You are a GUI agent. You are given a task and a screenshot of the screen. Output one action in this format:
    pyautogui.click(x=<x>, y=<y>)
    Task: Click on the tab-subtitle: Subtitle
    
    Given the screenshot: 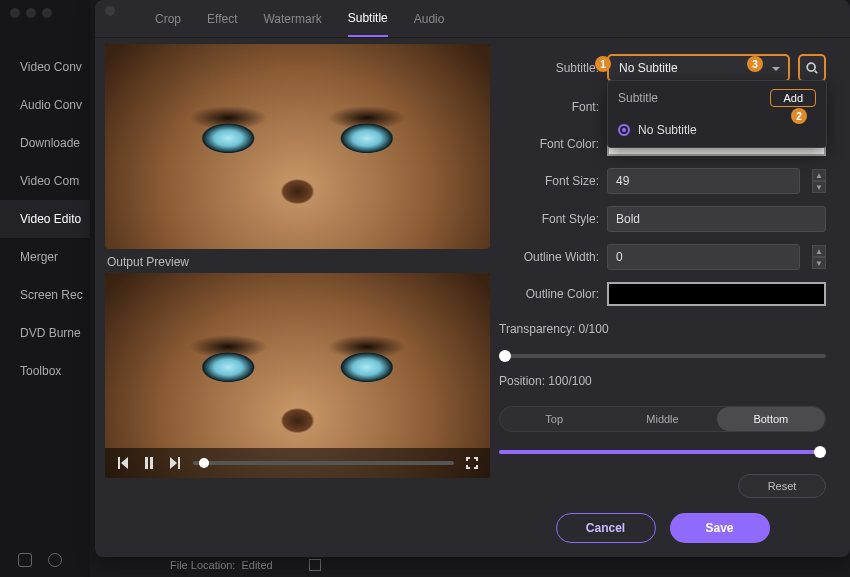 What is the action you would take?
    pyautogui.click(x=368, y=24)
    